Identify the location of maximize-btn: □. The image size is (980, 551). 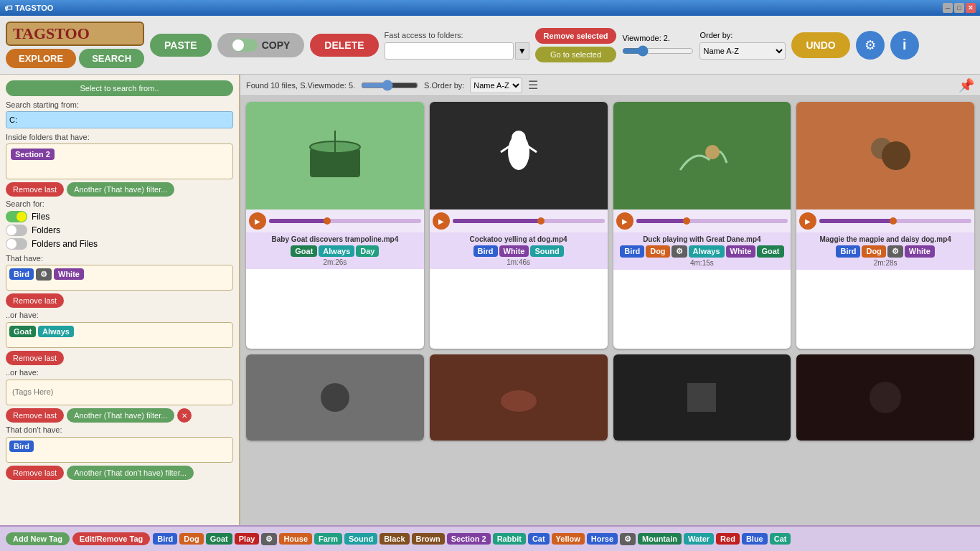
(959, 8).